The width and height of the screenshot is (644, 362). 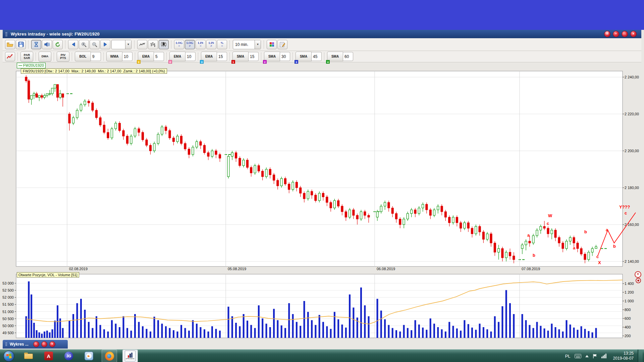 What do you see at coordinates (629, 292) in the screenshot?
I see `svg-text: 1 200` at bounding box center [629, 292].